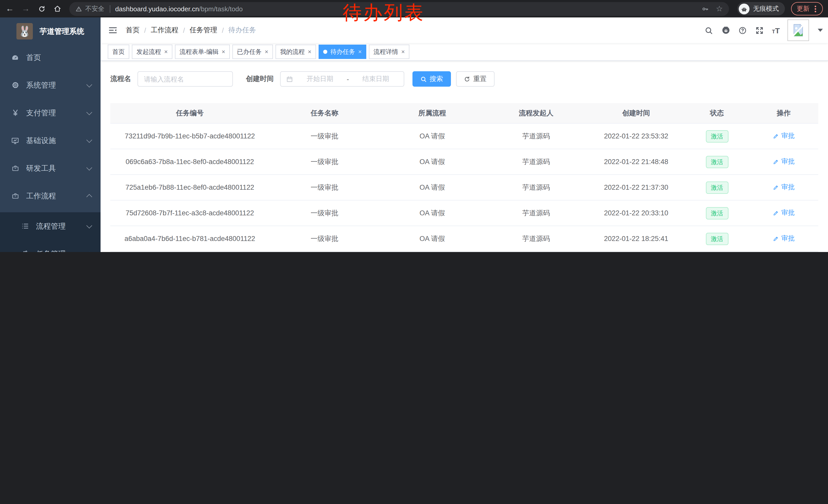 This screenshot has height=504, width=828. Describe the element at coordinates (190, 113) in the screenshot. I see `column-header-任务编号: 任务编号` at that location.